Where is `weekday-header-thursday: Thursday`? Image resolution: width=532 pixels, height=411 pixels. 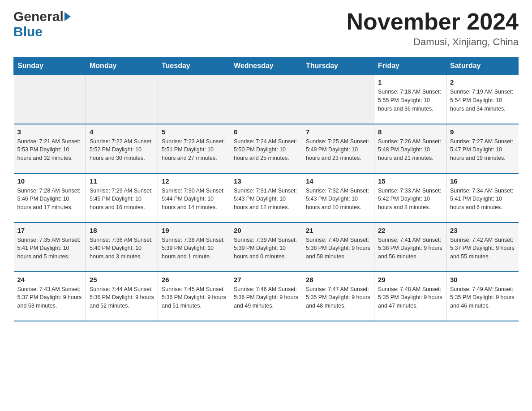 weekday-header-thursday: Thursday is located at coordinates (339, 66).